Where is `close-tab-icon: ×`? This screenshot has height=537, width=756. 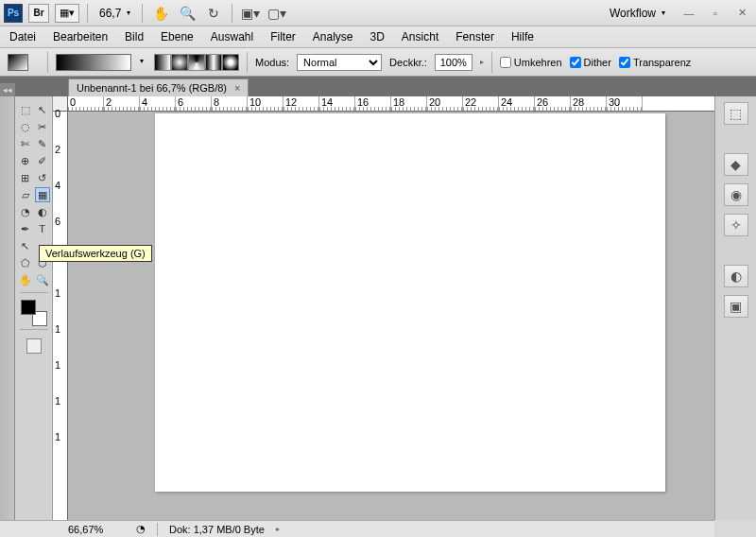
close-tab-icon: × is located at coordinates (237, 88).